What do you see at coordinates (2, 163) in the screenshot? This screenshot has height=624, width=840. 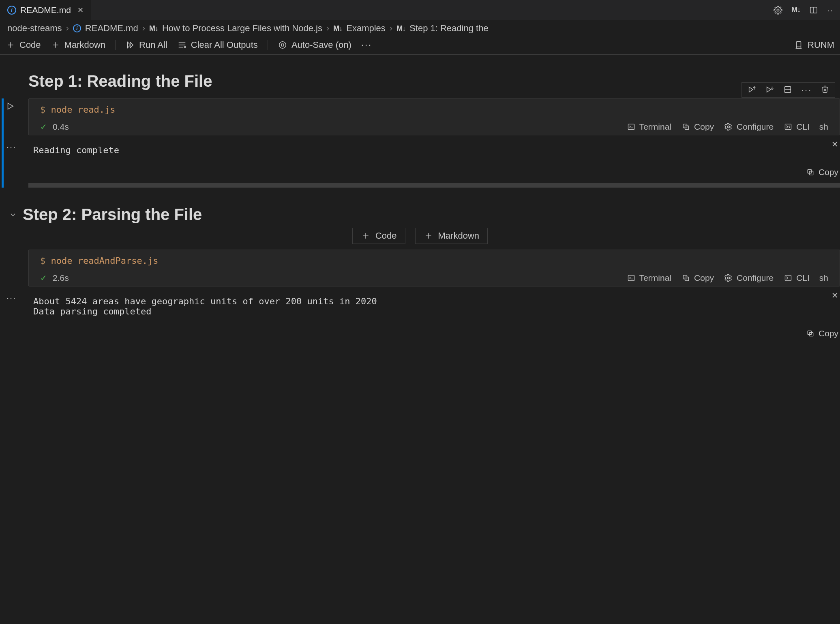 I see `active-cell-marker` at bounding box center [2, 163].